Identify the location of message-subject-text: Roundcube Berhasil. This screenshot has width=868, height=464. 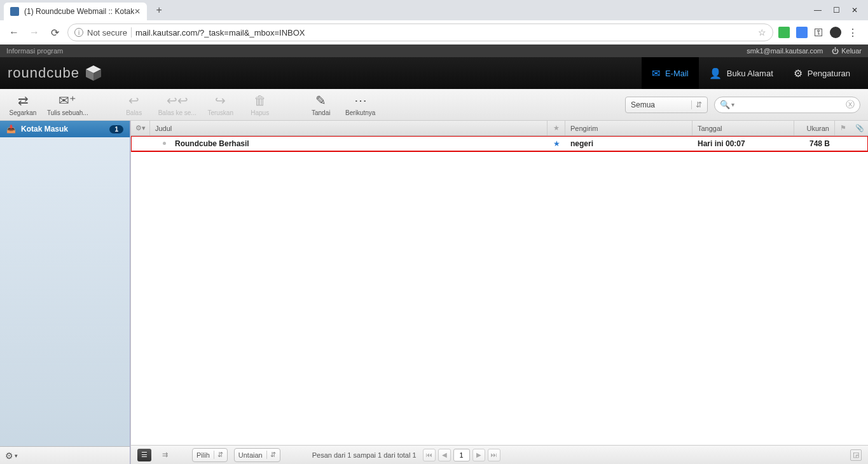
(212, 144).